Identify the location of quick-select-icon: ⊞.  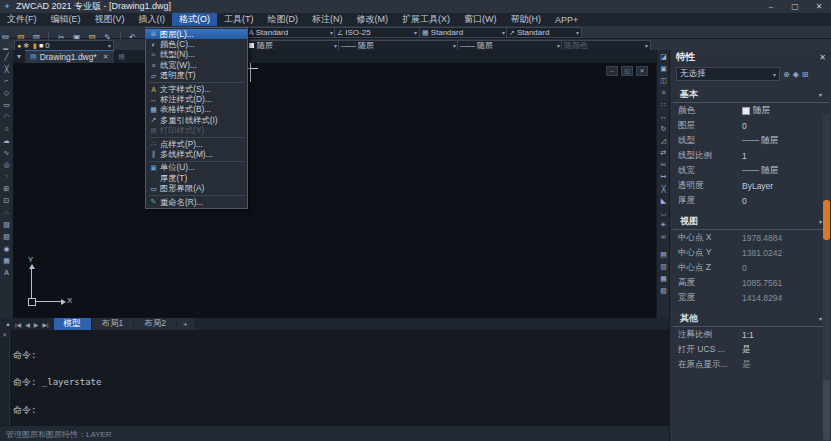
(806, 74).